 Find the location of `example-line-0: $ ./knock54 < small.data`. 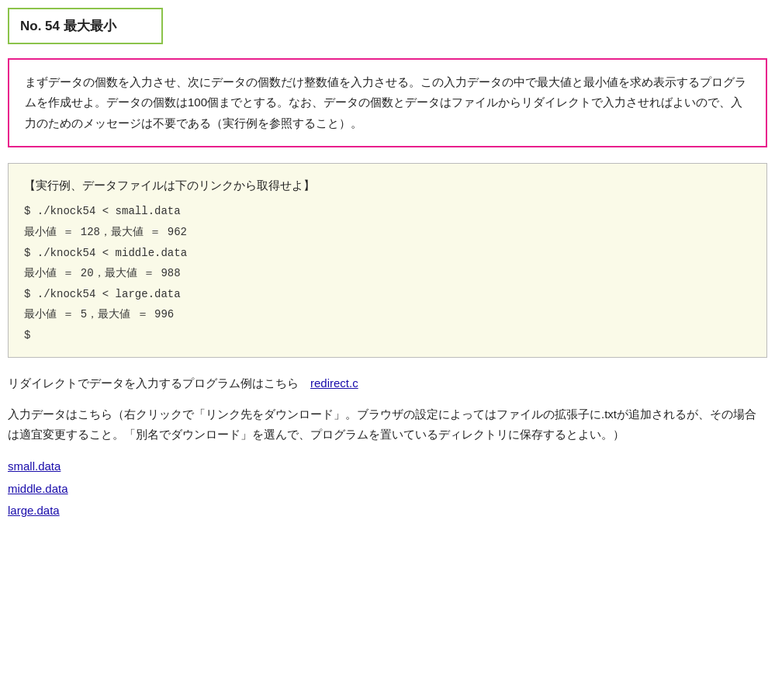

example-line-0: $ ./knock54 < small.data is located at coordinates (388, 211).